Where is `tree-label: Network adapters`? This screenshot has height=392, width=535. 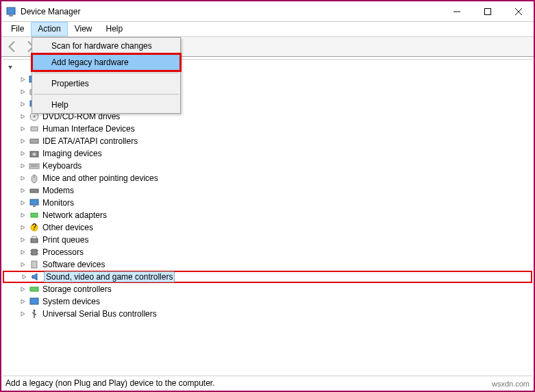
tree-label: Network adapters is located at coordinates (75, 215).